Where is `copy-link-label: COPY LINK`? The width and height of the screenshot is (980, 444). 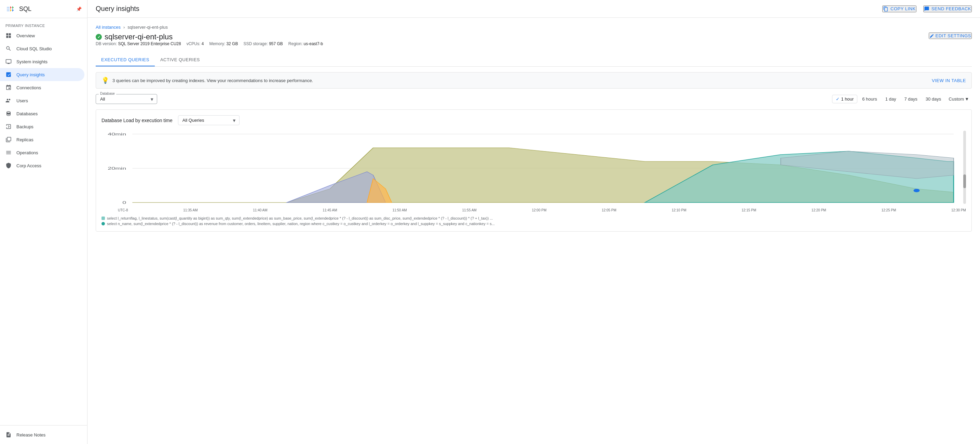 copy-link-label: COPY LINK is located at coordinates (903, 9).